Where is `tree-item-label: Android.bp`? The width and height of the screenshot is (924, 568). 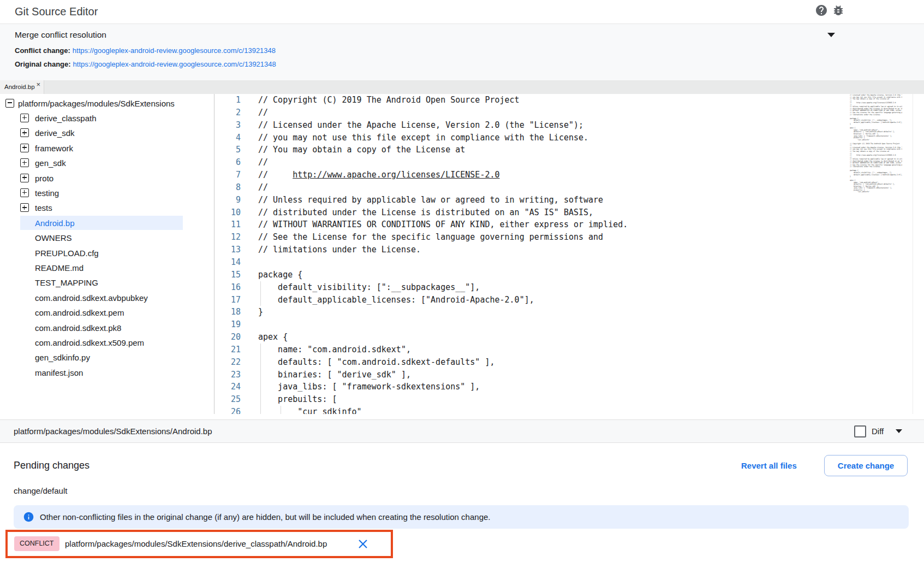
tree-item-label: Android.bp is located at coordinates (55, 223).